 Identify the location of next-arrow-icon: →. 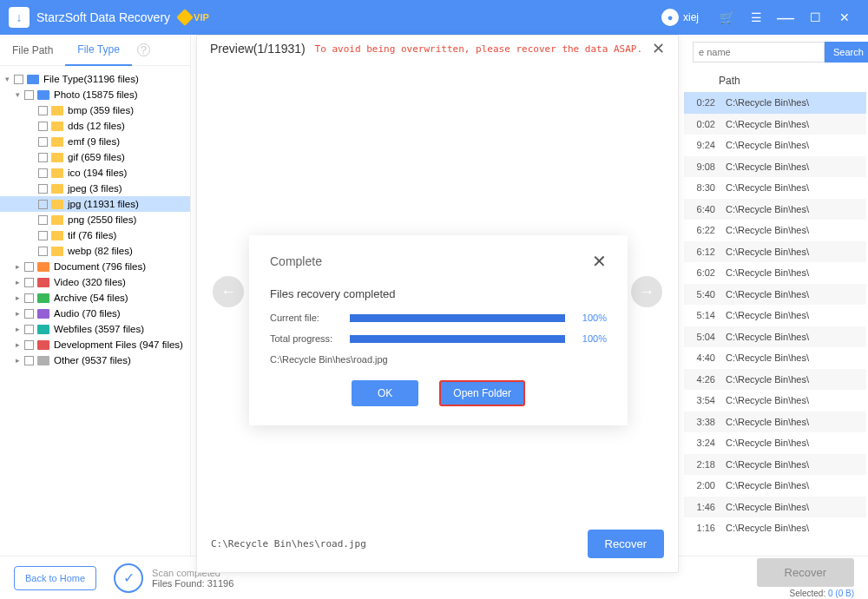
(647, 292).